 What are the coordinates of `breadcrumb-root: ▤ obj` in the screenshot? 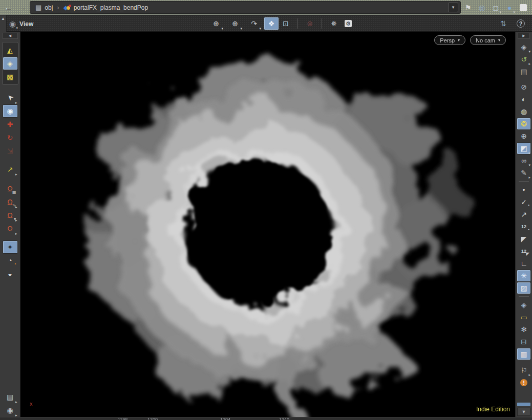 It's located at (44, 8).